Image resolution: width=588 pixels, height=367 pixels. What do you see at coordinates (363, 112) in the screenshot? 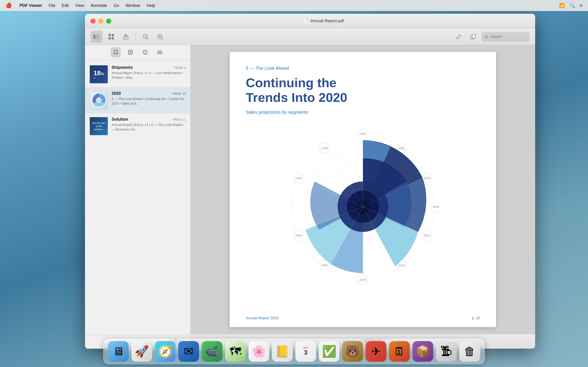
I see `page-subtitle: Sales projections by segments` at bounding box center [363, 112].